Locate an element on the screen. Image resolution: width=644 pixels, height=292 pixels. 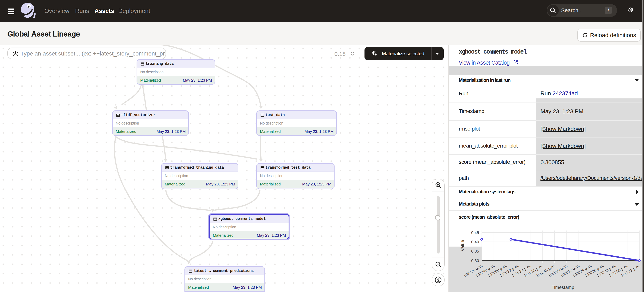
svg-text: 0.40 is located at coordinates (475, 242).